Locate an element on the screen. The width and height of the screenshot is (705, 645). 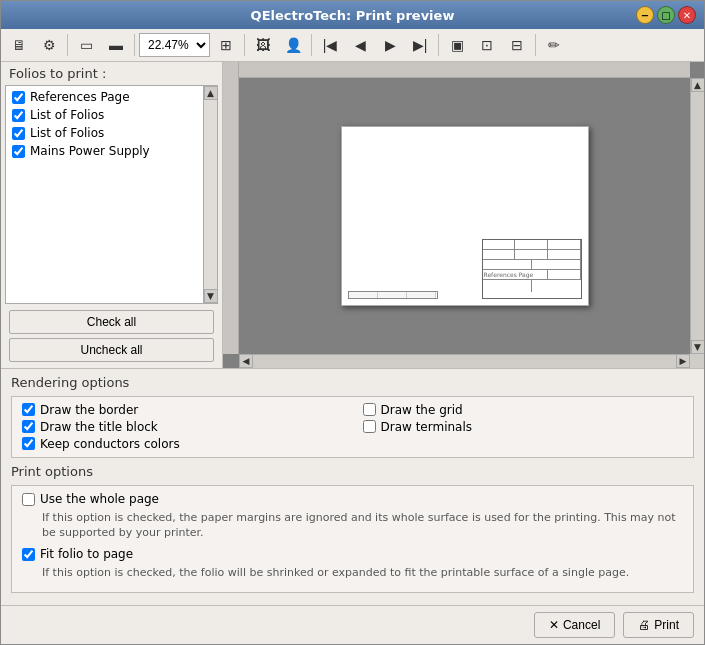
rendering-title: Rendering options is located at coordinates (352, 382).